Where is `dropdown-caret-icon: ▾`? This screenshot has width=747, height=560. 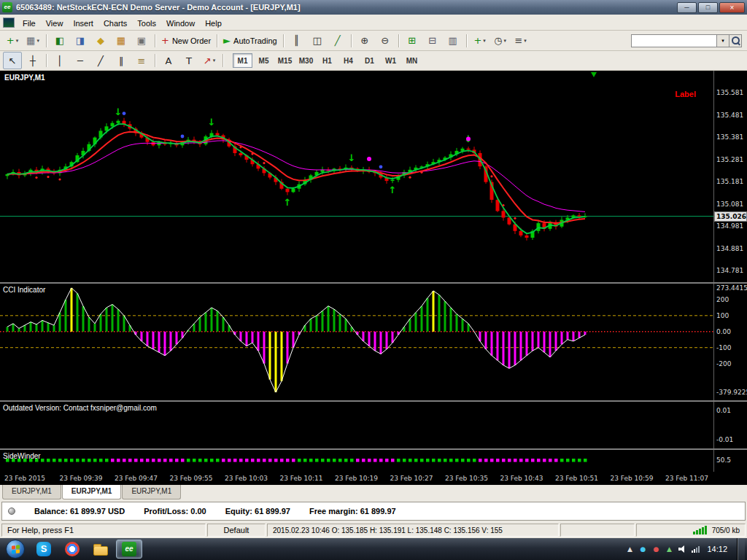
dropdown-caret-icon: ▾ is located at coordinates (214, 61).